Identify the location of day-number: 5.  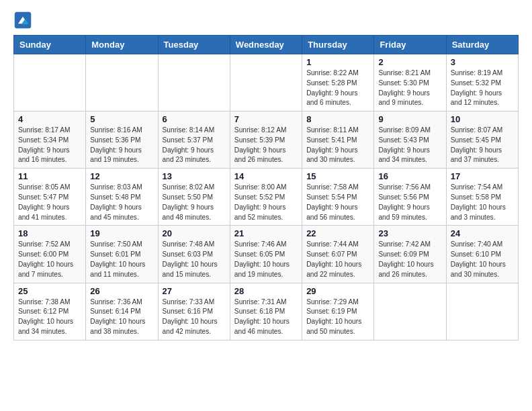
(122, 120).